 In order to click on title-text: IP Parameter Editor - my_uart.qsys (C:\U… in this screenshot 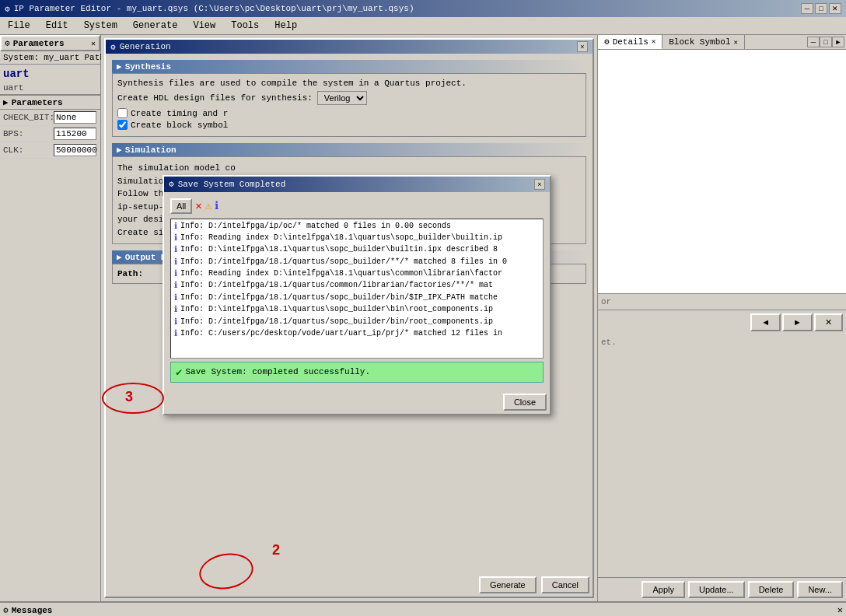, I will do `click(215, 9)`.